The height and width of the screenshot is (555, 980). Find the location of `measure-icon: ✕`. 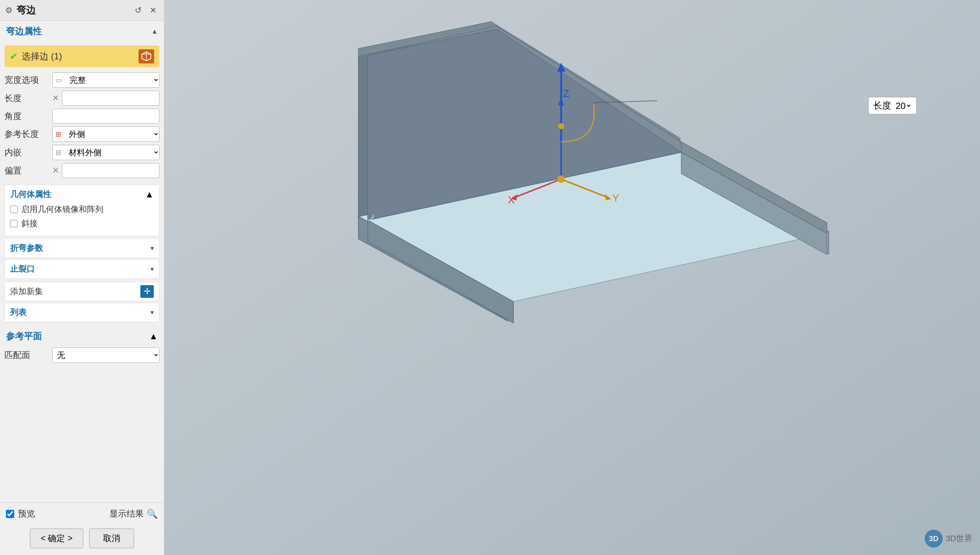

measure-icon: ✕ is located at coordinates (56, 98).